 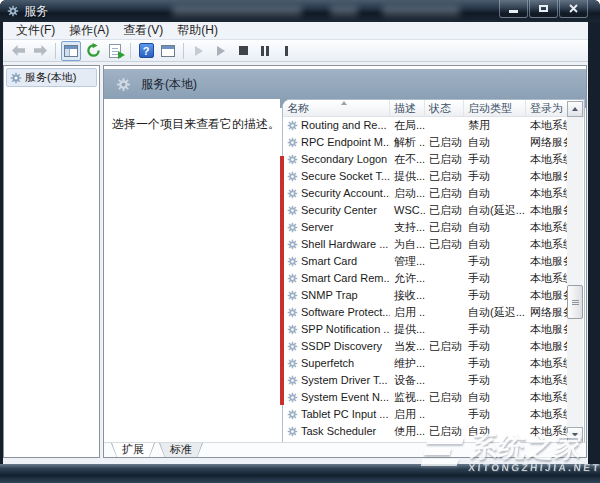 I want to click on back-icon, so click(x=18, y=50).